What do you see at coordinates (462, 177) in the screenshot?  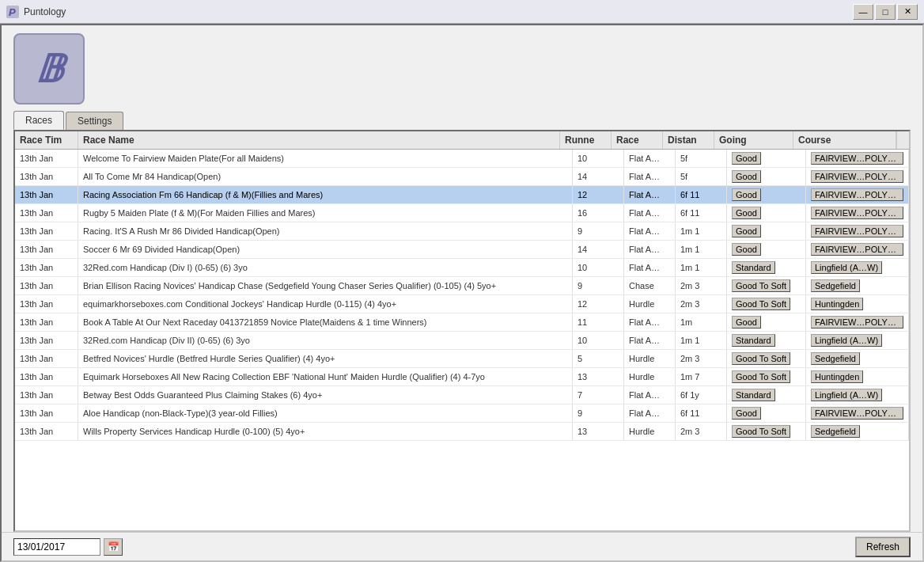 I see `table-row: 13th JanAll To Come Mr 84 Handicap(Open)…` at bounding box center [462, 177].